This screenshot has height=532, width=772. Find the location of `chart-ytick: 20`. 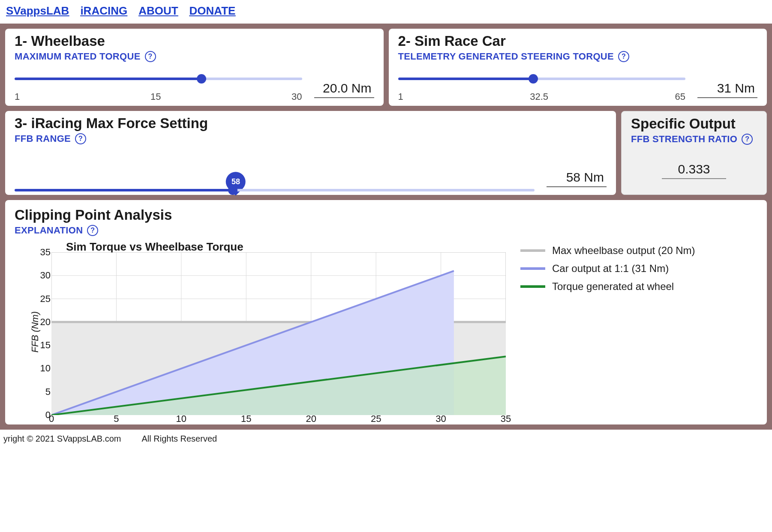

chart-ytick: 20 is located at coordinates (45, 322).